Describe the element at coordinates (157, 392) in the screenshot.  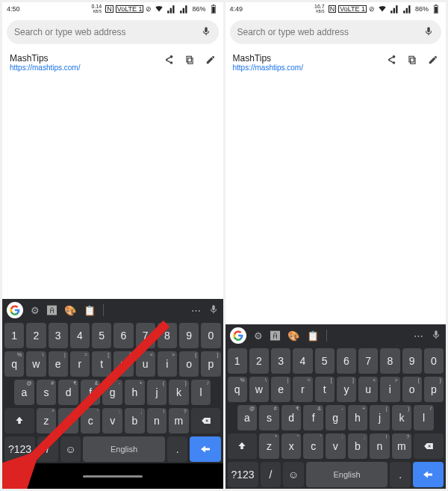
I see `key-j: j(` at that location.